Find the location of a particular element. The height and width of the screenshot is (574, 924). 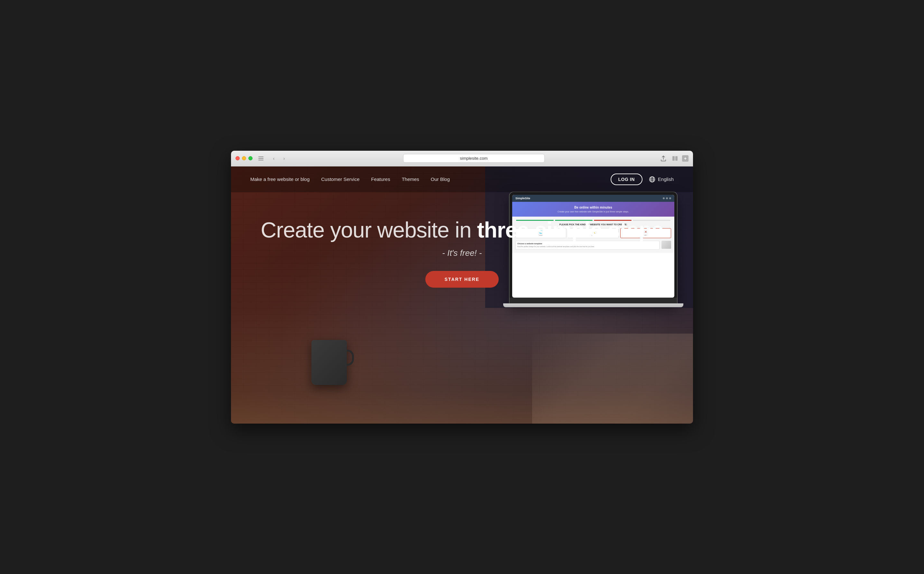

minimize-traffic-light is located at coordinates (244, 158).